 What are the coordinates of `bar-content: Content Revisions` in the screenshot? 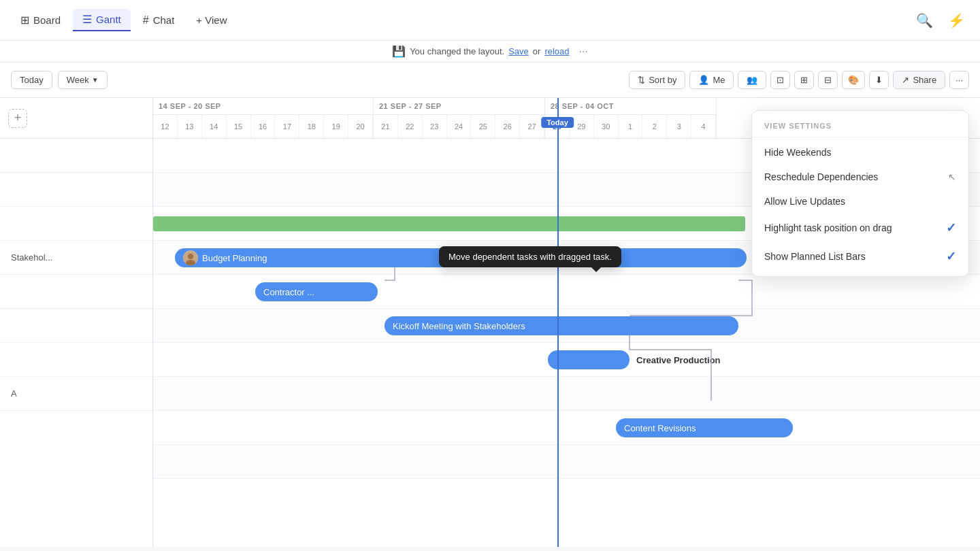 It's located at (704, 428).